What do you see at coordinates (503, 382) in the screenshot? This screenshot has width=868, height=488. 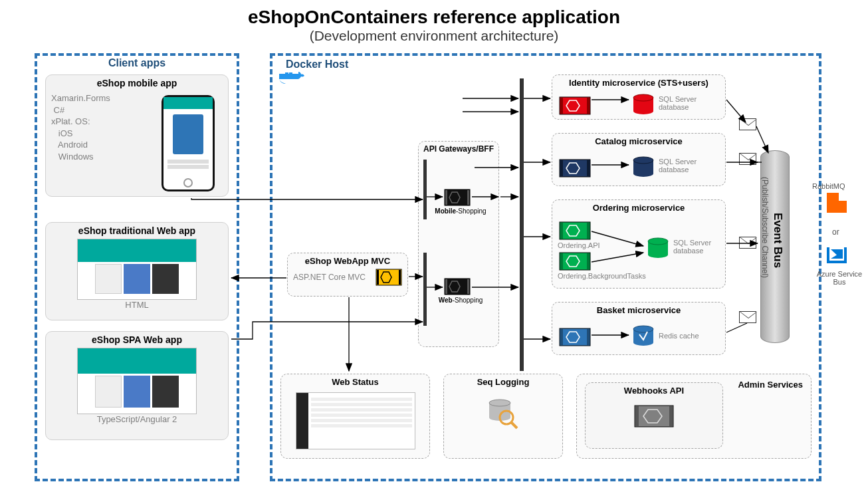 I see `seq-title: Seq Logging` at bounding box center [503, 382].